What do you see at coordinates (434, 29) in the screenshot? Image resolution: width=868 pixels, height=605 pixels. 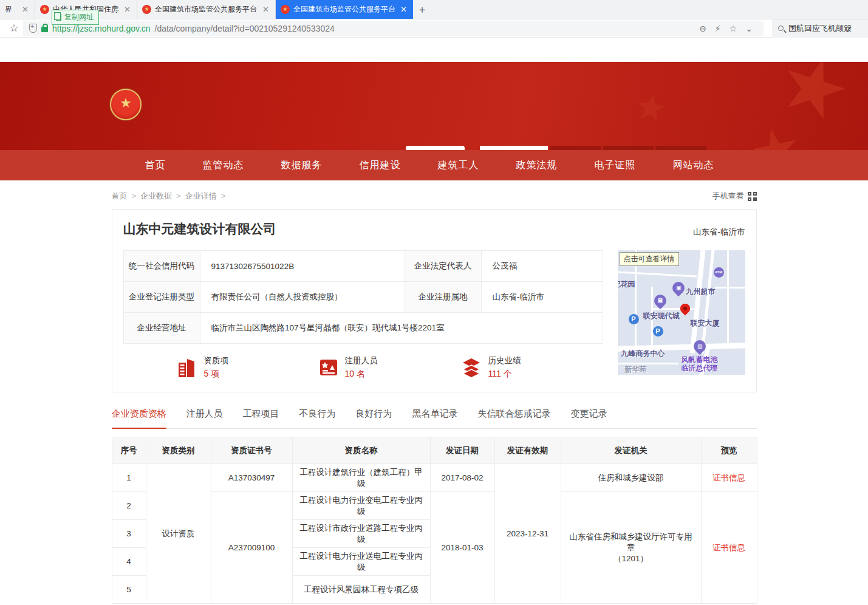 I see `browser-url-bar: ☆ https://jzsc.mohurd.gov.cn/data/compan…` at bounding box center [434, 29].